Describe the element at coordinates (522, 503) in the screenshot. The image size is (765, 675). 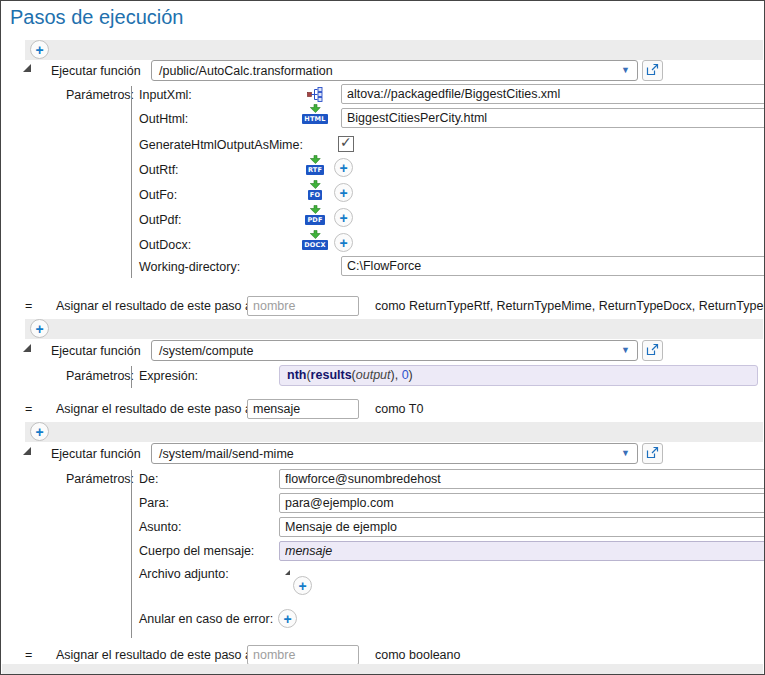
I see `mail-to-field` at that location.